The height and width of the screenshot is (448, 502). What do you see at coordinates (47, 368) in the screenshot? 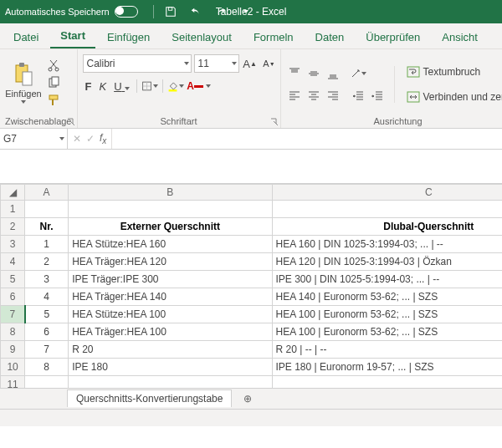
I see `cell: 8` at bounding box center [47, 368].